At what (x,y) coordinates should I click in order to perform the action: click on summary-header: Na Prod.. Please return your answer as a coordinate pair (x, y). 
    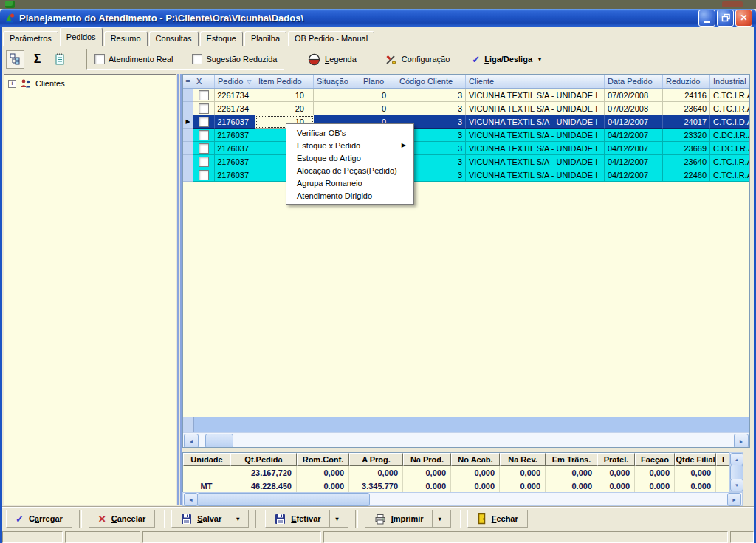
    Looking at the image, I should click on (427, 460).